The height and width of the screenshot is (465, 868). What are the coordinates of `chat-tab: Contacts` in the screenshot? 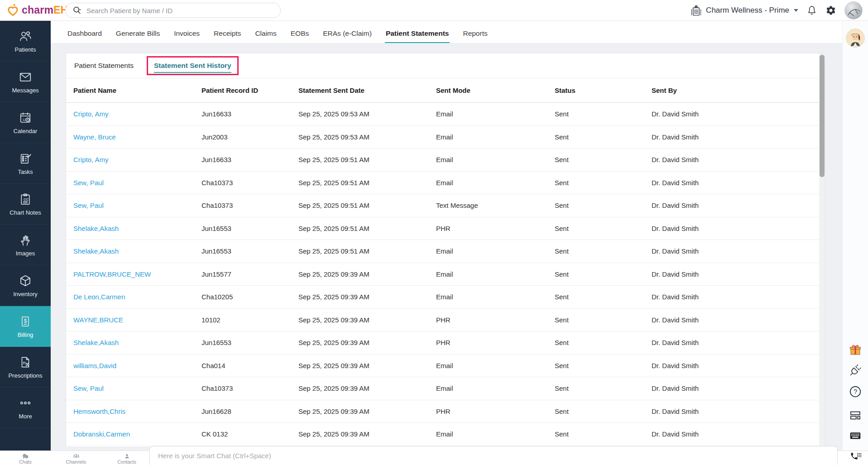 It's located at (127, 458).